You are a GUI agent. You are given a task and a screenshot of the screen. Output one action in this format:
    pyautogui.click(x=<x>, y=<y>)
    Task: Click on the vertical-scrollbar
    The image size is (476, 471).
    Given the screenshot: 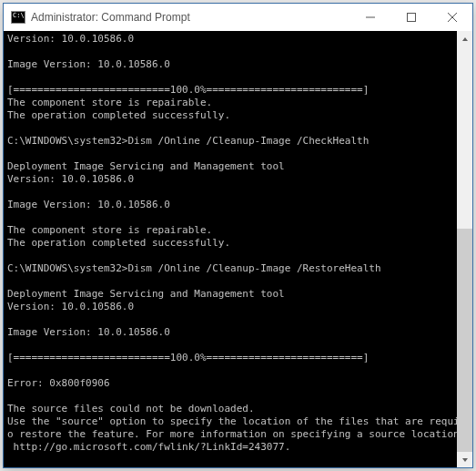 What is the action you would take?
    pyautogui.click(x=464, y=250)
    